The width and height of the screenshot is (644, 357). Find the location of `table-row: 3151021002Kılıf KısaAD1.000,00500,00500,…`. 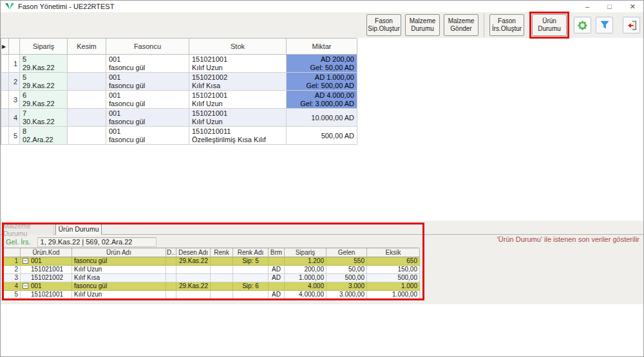

table-row: 3151021002Kılıf KısaAD1.000,00500,00500,… is located at coordinates (211, 278).